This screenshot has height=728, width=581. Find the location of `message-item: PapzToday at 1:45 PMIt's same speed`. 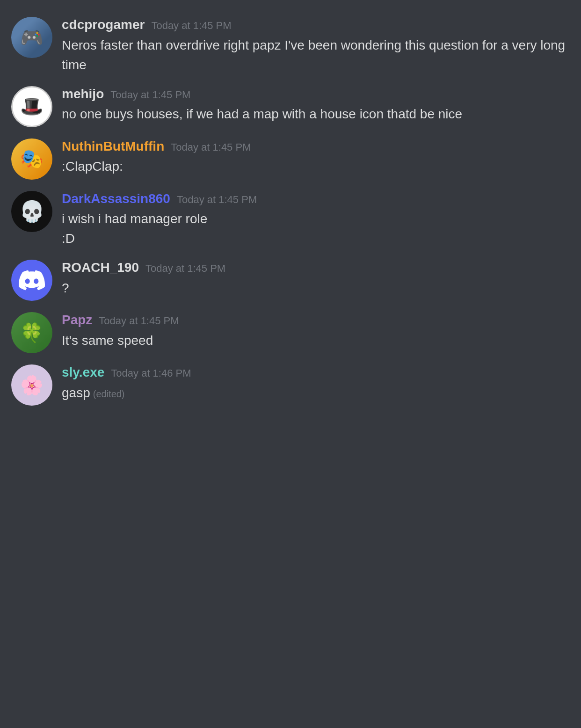

message-item: PapzToday at 1:45 PMIt's same speed is located at coordinates (290, 331).